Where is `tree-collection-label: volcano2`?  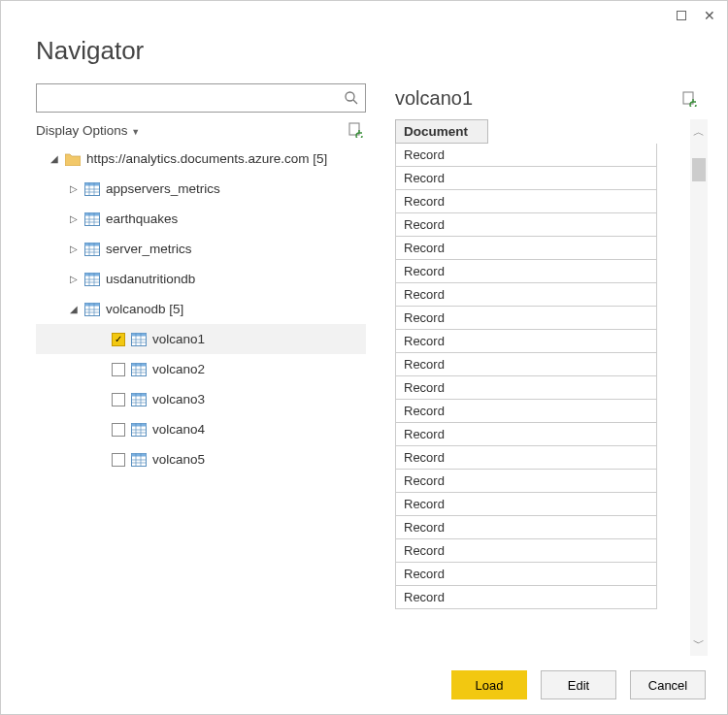
tree-collection-label: volcano2 is located at coordinates (179, 369).